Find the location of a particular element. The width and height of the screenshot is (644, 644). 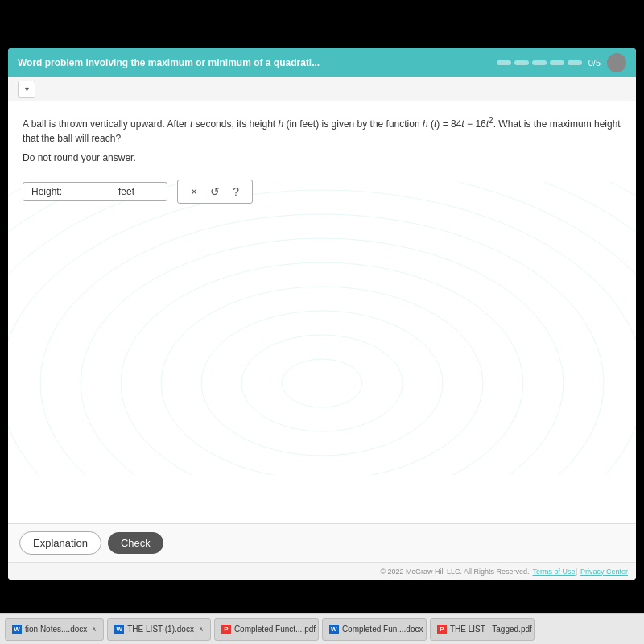

height-input is located at coordinates (91, 192).